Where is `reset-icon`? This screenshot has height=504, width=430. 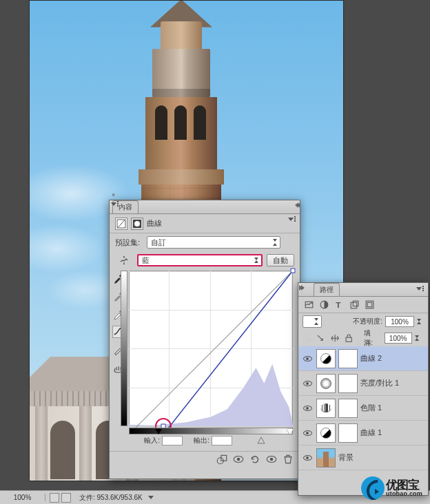
reset-icon is located at coordinates (255, 459).